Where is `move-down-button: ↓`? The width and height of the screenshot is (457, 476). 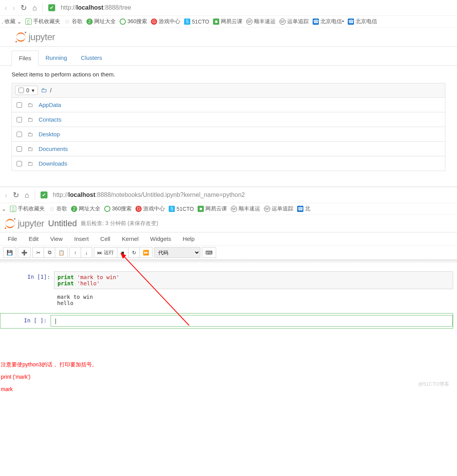 move-down-button: ↓ is located at coordinates (86, 252).